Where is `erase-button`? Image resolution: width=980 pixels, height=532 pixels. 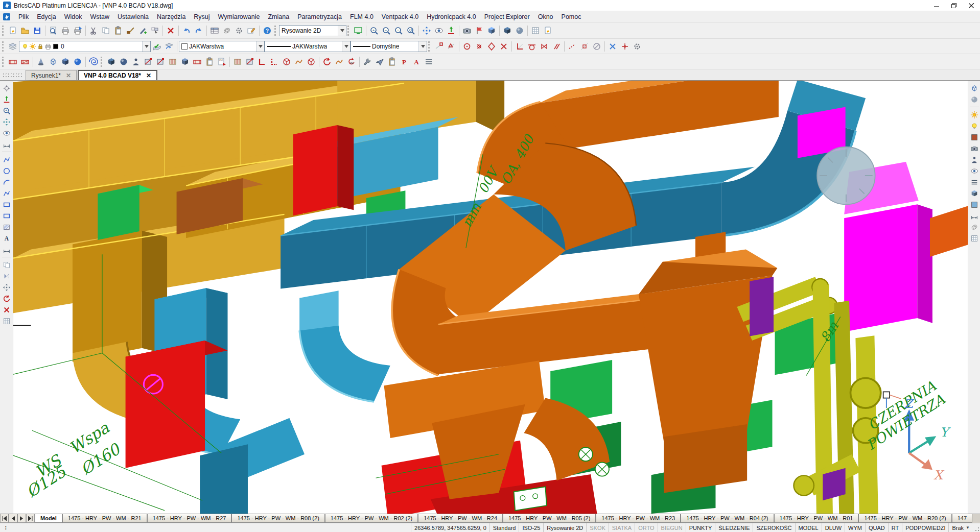 erase-button is located at coordinates (171, 31).